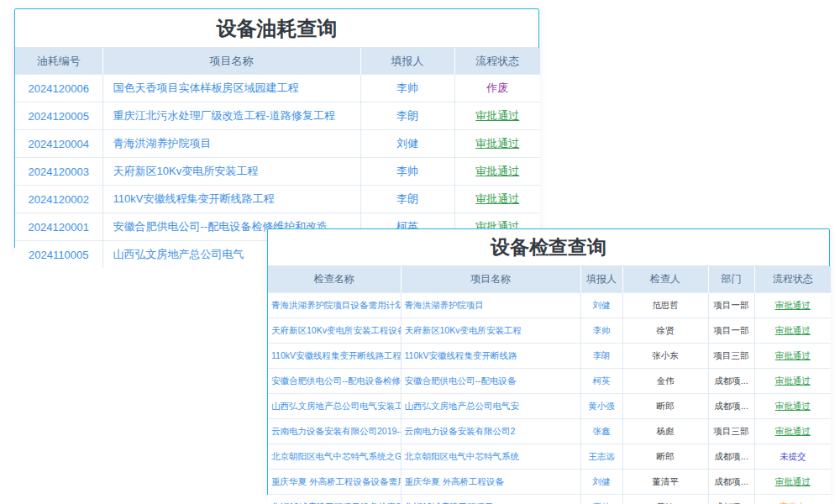 Image resolution: width=840 pixels, height=504 pixels. What do you see at coordinates (665, 280) in the screenshot?
I see `column-header-inspector: 检查人` at bounding box center [665, 280].